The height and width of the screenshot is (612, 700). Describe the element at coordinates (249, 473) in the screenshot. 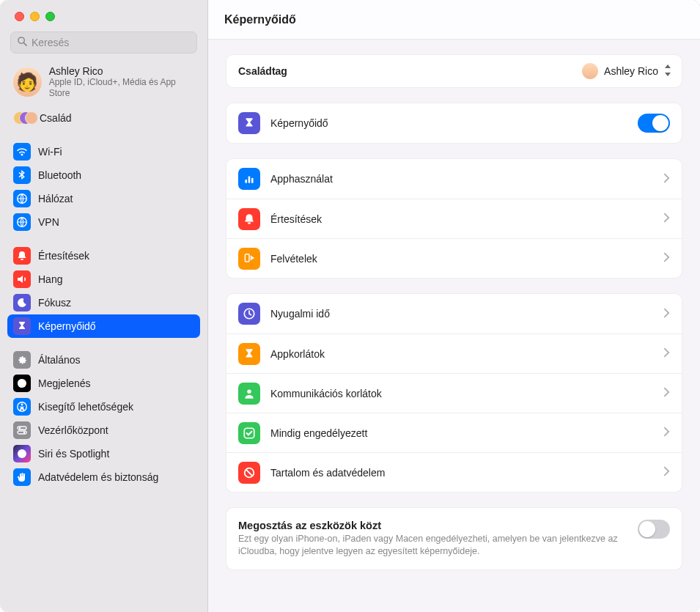

I see `nosign-icon` at that location.